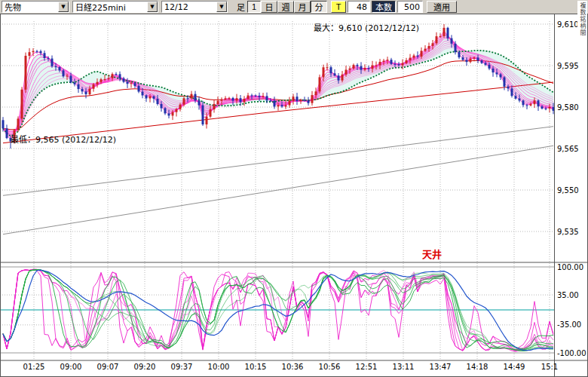  I want to click on bar-type-label: 足, so click(241, 7).